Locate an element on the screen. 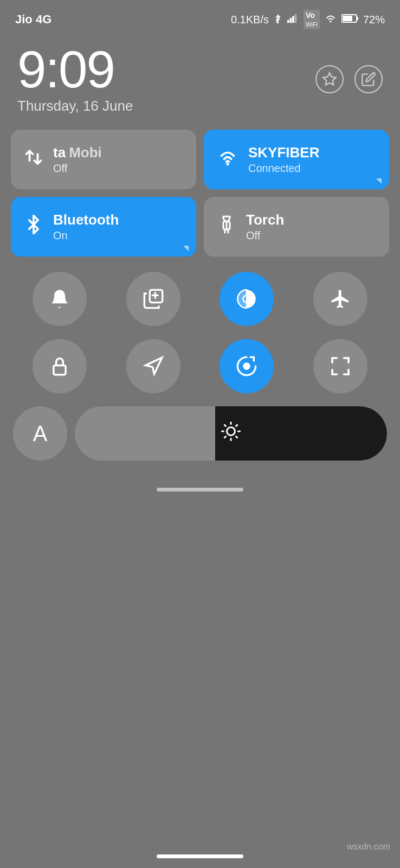 This screenshot has width=400, height=868. time-section: 9:09 Thursday, 16 June is located at coordinates (200, 81).